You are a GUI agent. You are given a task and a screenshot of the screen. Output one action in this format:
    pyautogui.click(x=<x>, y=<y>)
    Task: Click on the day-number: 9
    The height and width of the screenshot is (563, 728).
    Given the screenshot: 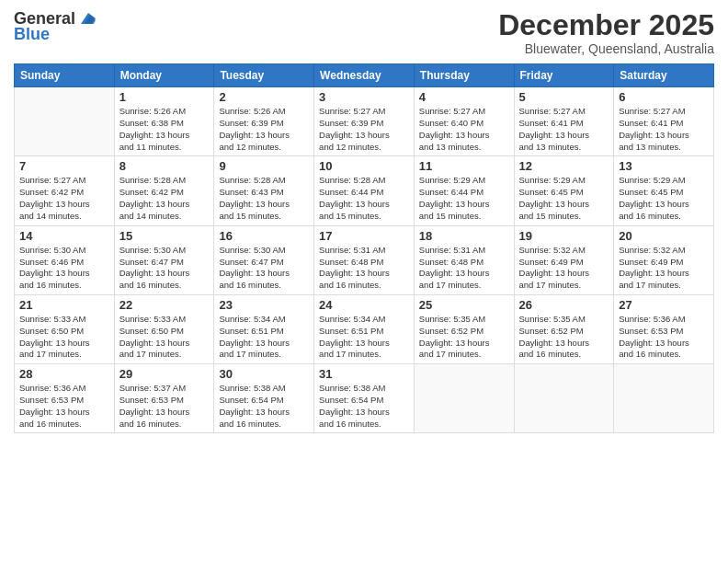 What is the action you would take?
    pyautogui.click(x=264, y=166)
    